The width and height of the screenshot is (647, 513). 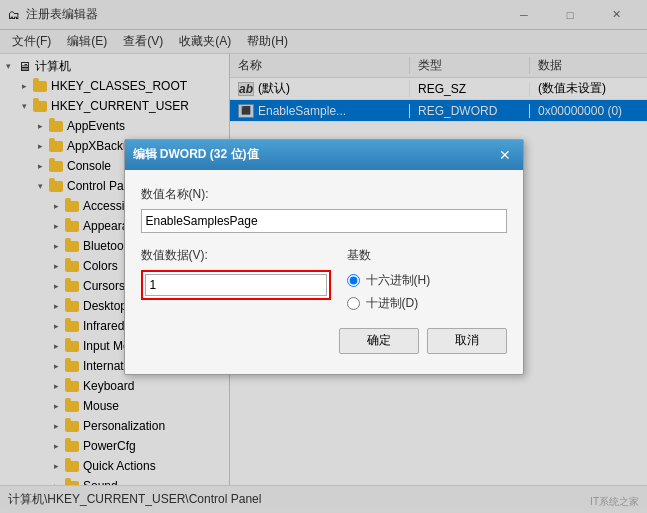 I want to click on value-data-label: 数值数据(V):, so click(x=236, y=256).